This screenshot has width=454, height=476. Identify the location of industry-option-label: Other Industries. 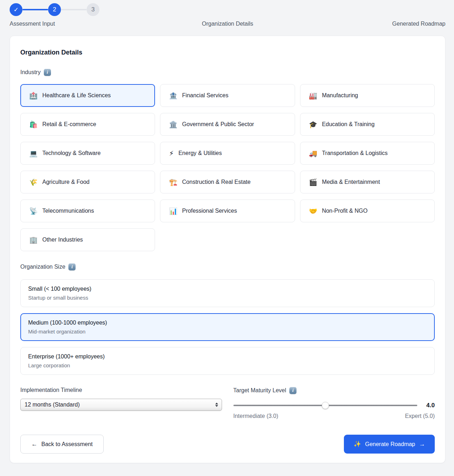
(63, 240).